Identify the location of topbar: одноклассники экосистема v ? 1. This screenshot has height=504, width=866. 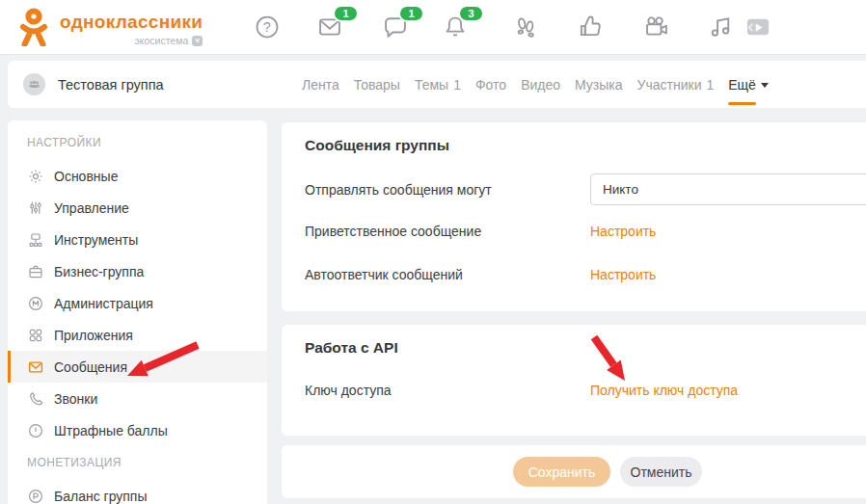
(433, 27).